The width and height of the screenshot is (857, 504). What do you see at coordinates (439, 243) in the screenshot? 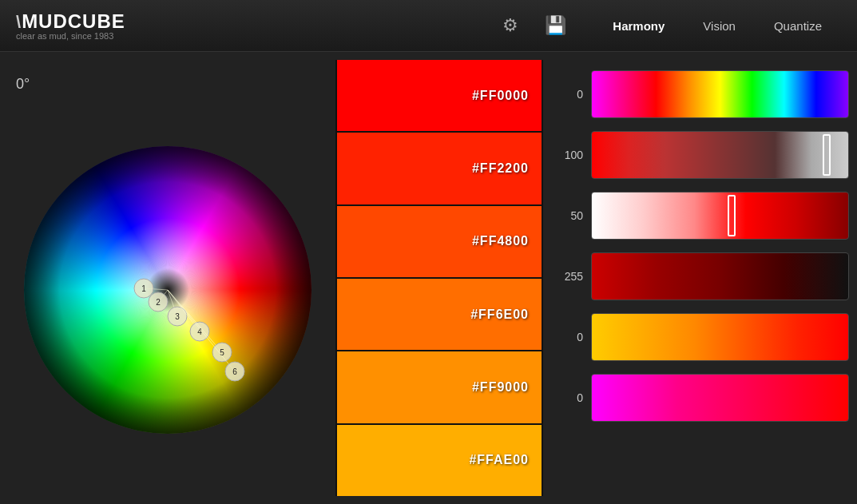
I see `swatch-row-2: #FF4800` at bounding box center [439, 243].